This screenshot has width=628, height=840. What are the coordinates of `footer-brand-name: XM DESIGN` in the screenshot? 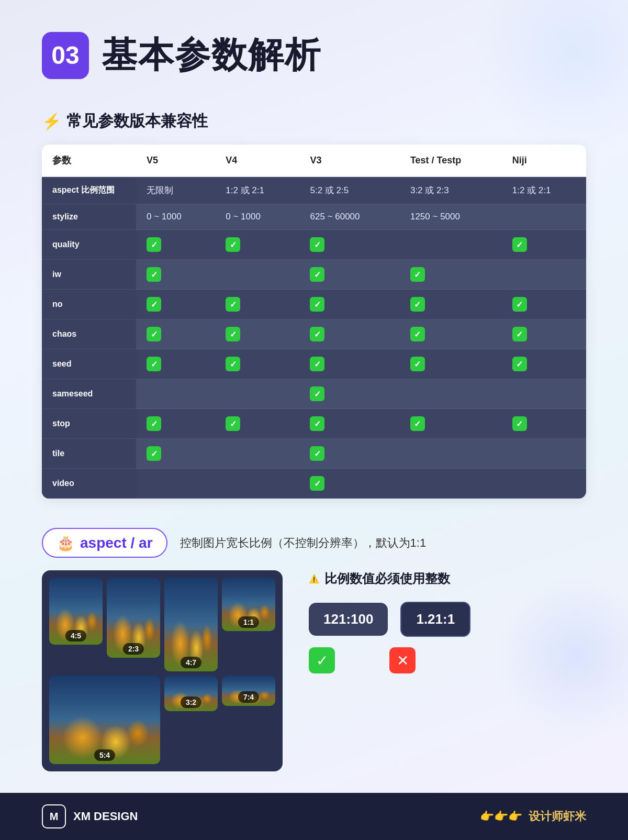 It's located at (106, 816).